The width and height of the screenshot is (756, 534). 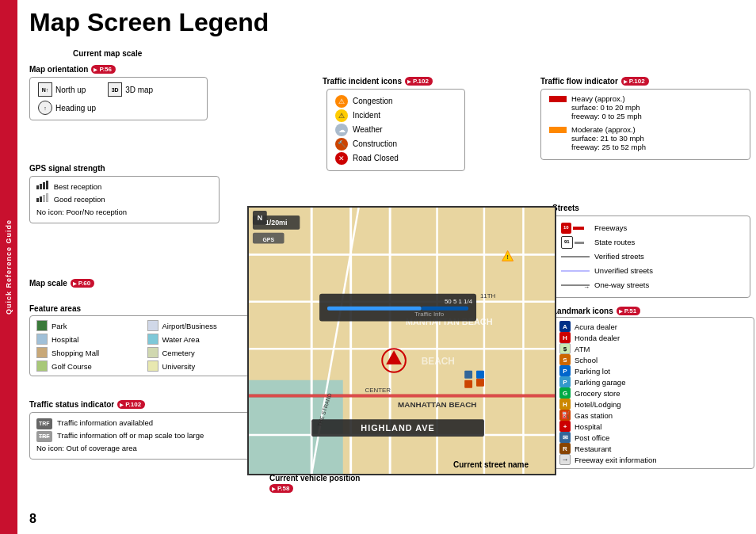 What do you see at coordinates (565, 360) in the screenshot?
I see `school-icon: S` at bounding box center [565, 360].